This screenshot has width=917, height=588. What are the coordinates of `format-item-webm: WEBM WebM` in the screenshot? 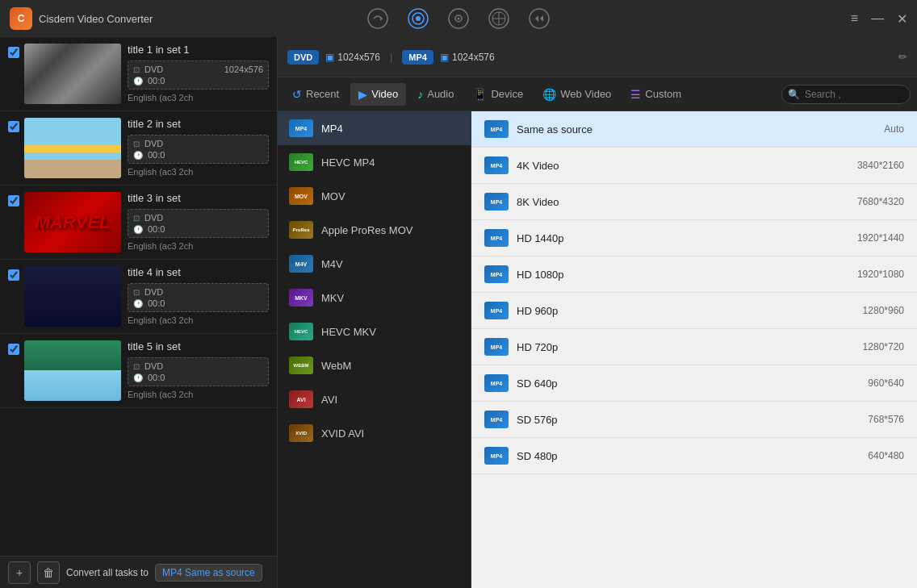 It's located at (375, 365).